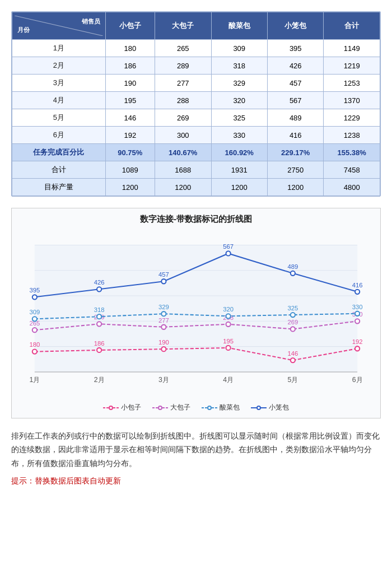  What do you see at coordinates (292, 308) in the screenshot?
I see `svg-text: 325` at bounding box center [292, 308].